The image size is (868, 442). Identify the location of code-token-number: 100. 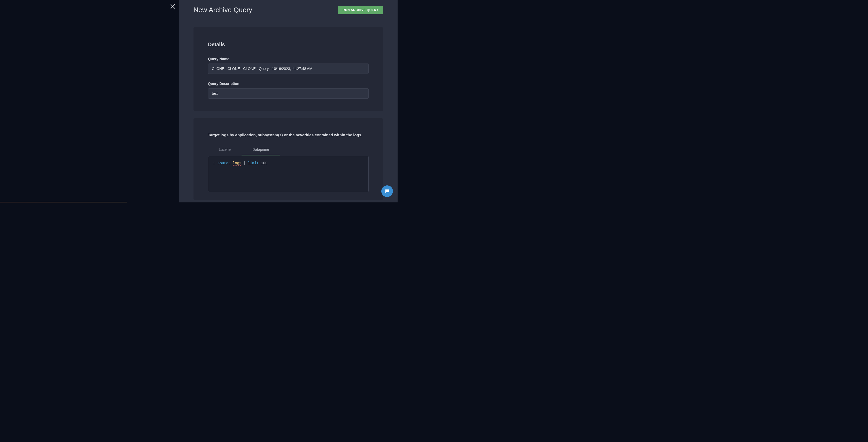
(264, 163).